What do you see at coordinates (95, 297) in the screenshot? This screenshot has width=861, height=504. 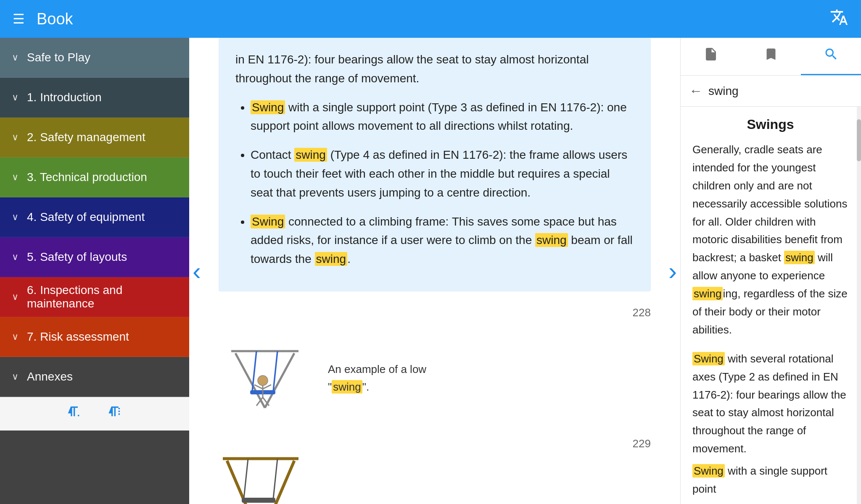 I see `sidebar-item-inspections: ∨ 6. Inspections and maintenance` at bounding box center [95, 297].